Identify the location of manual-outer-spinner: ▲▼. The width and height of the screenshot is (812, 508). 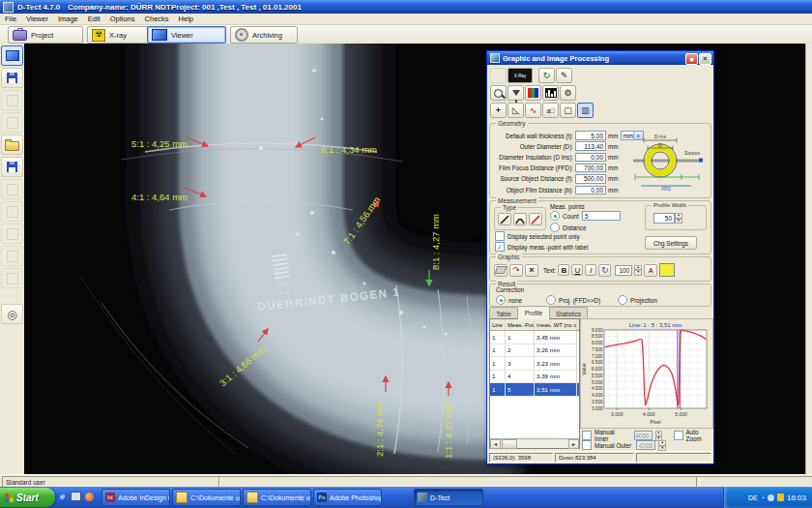
(662, 445).